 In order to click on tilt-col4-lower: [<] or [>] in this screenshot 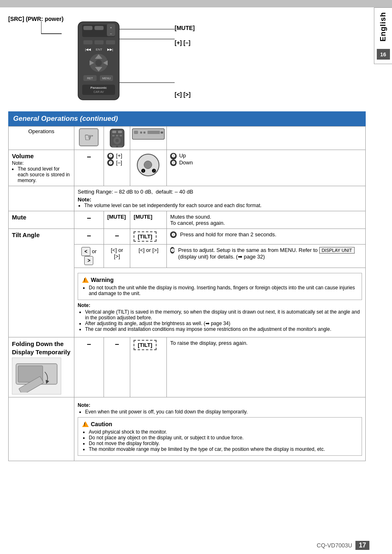, I will do `click(149, 256)`.